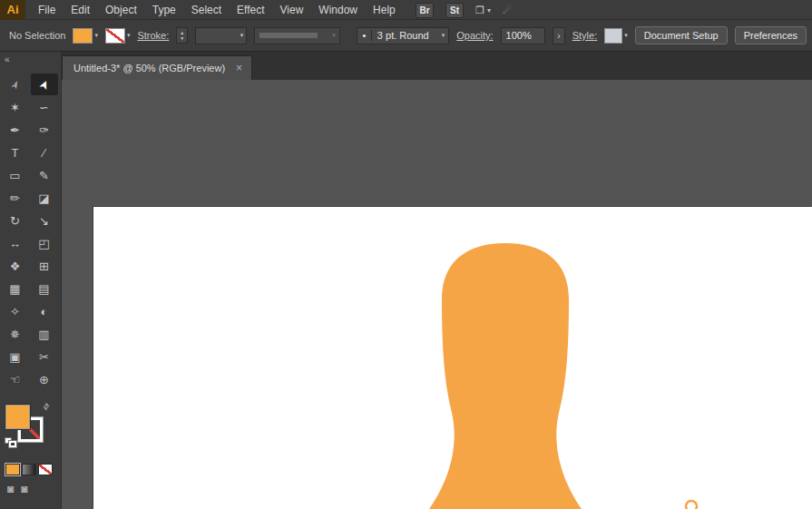 The width and height of the screenshot is (812, 509). Describe the element at coordinates (24, 489) in the screenshot. I see `draw-behind-icon: ◙` at that location.